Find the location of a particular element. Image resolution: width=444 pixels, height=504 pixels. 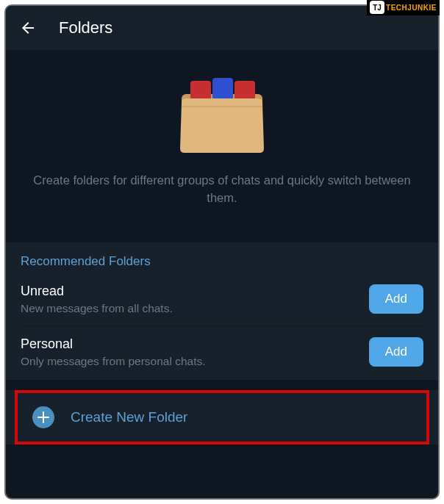

create-new-folder-button: Create New Folder is located at coordinates (222, 417).